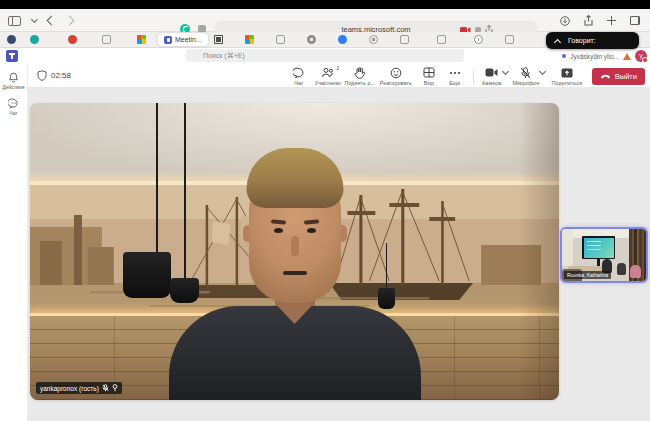 Image resolution: width=650 pixels, height=421 pixels. What do you see at coordinates (627, 56) in the screenshot?
I see `warning-triangle-icon` at bounding box center [627, 56].